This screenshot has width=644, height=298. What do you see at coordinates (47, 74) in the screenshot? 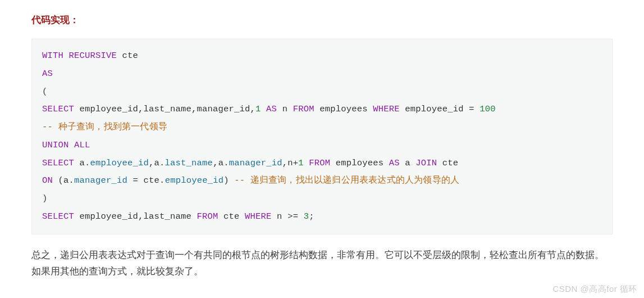
I see `keyword-as: AS` at bounding box center [47, 74].